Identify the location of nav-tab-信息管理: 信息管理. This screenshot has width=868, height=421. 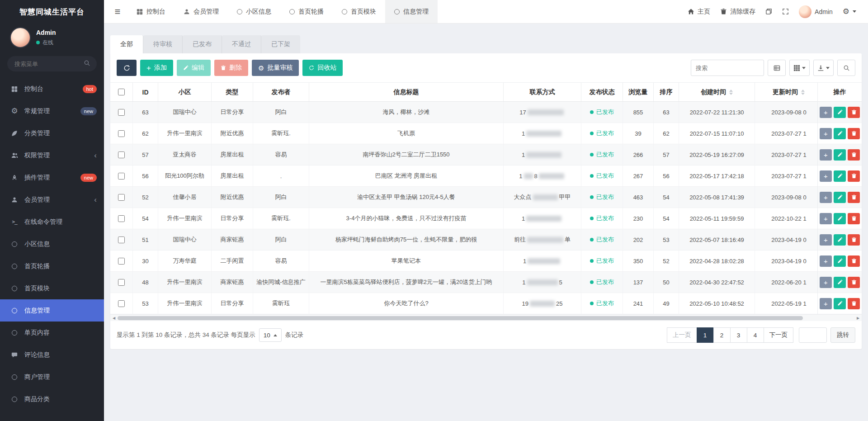
(411, 12).